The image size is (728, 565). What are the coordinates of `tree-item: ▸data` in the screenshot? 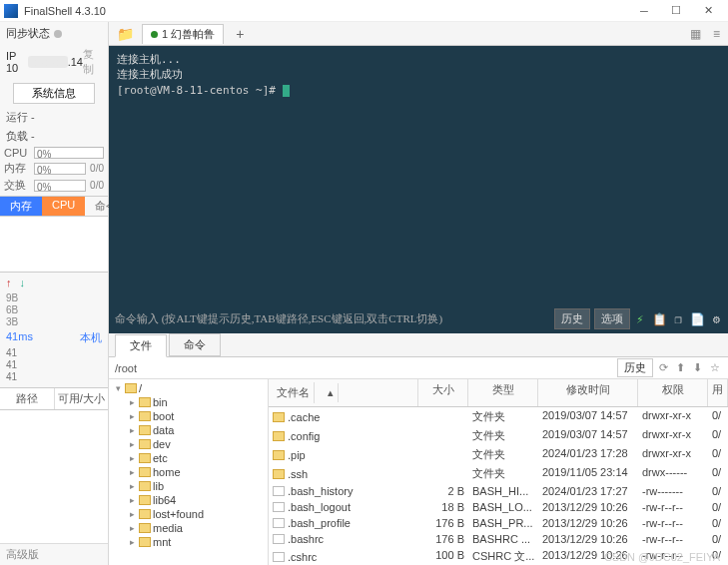 It's located at (188, 430).